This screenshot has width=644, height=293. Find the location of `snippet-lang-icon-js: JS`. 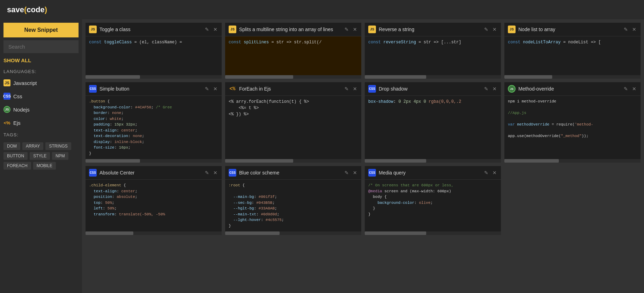

snippet-lang-icon-js: JS is located at coordinates (93, 29).